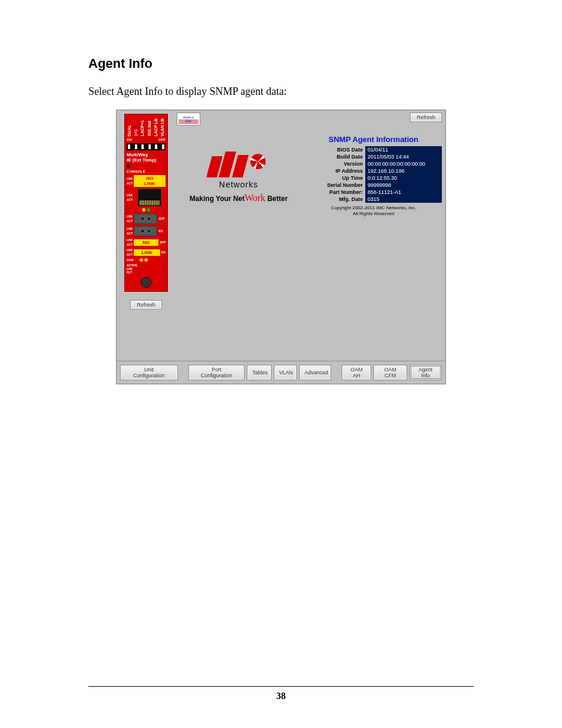  Describe the element at coordinates (150, 197) in the screenshot. I see `rj45-port-icon` at that location.